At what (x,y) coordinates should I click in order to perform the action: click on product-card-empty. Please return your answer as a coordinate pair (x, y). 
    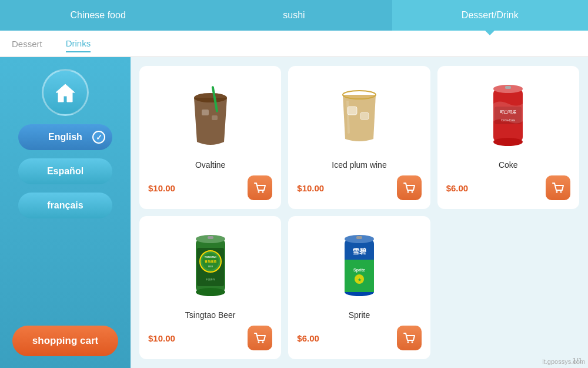
    Looking at the image, I should click on (508, 287).